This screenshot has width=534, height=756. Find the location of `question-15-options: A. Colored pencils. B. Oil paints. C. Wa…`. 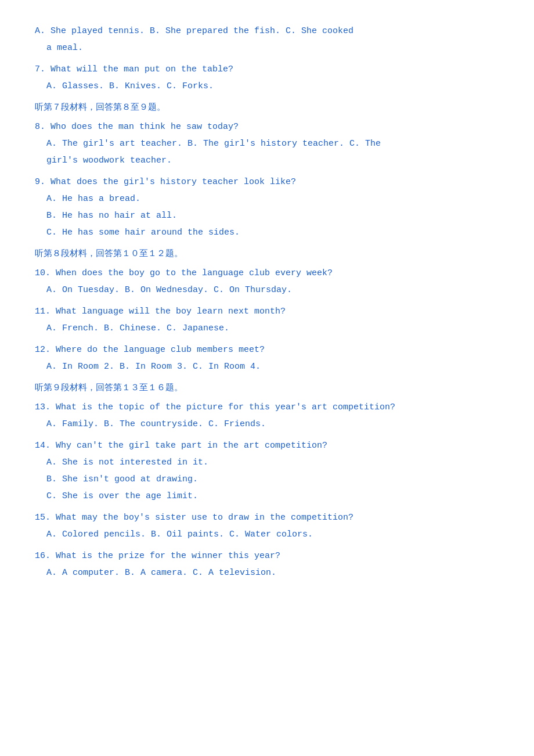

question-15-options: A. Colored pencils. B. Oil paints. C. Wa… is located at coordinates (273, 534).